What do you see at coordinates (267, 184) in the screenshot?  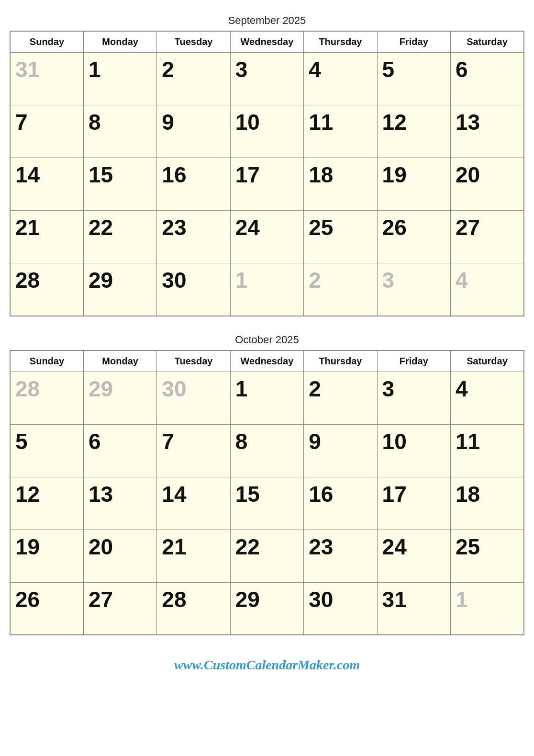 I see `week-row: 14151617181920` at bounding box center [267, 184].